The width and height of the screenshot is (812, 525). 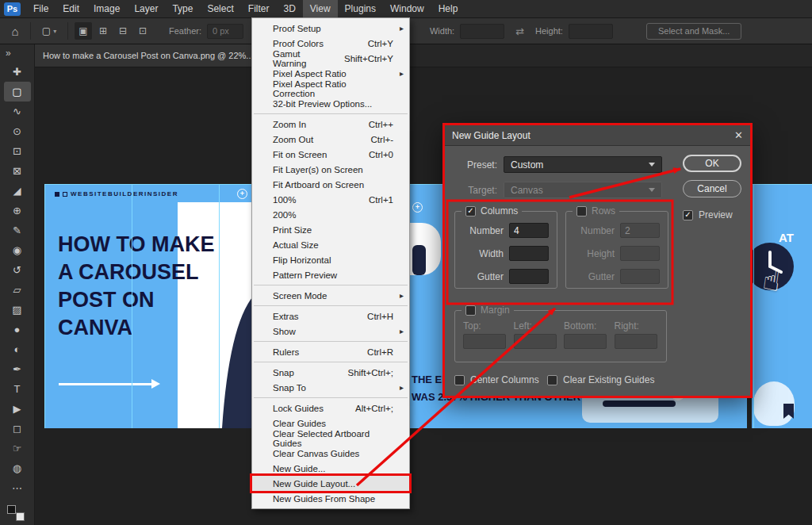 What do you see at coordinates (331, 331) in the screenshot?
I see `view-menu-item: Show ▸` at bounding box center [331, 331].